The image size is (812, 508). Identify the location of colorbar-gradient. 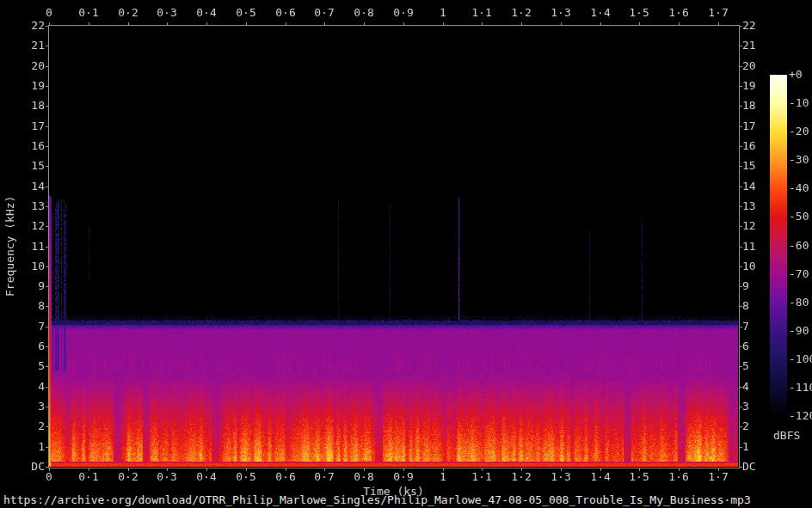
(778, 246).